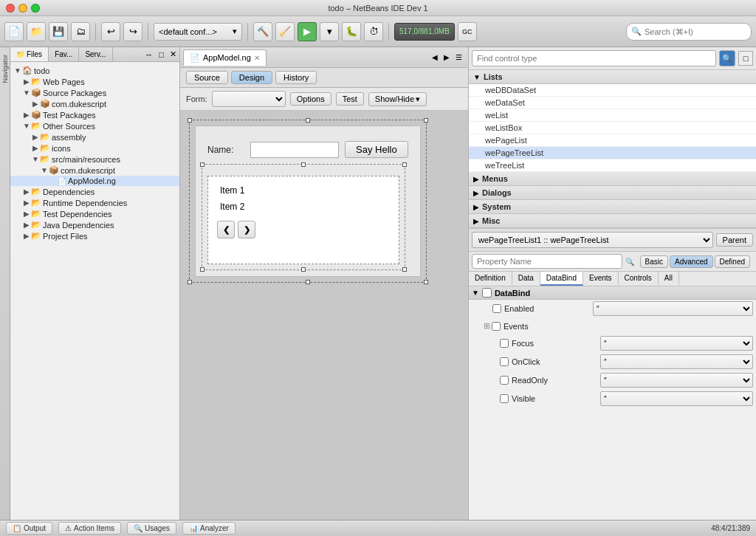 The height and width of the screenshot is (536, 756). What do you see at coordinates (613, 128) in the screenshot?
I see `comp-weListBox: weListBox` at bounding box center [613, 128].